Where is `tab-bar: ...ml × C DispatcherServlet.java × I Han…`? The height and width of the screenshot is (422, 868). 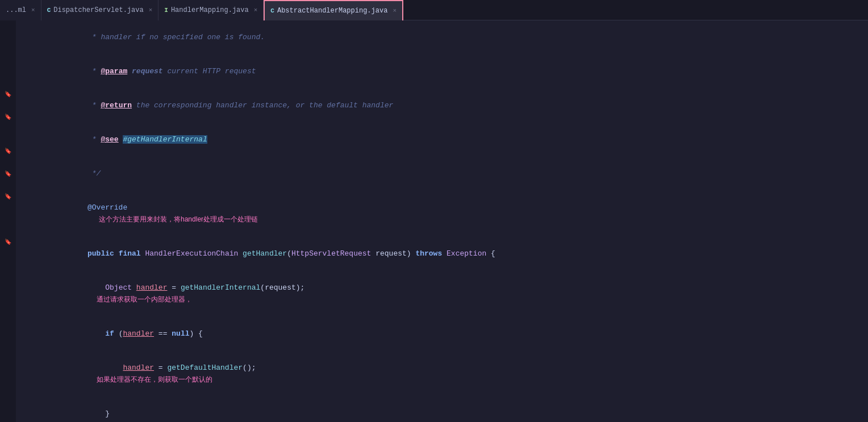
tab-bar: ...ml × C DispatcherServlet.java × I Han… is located at coordinates (434, 10).